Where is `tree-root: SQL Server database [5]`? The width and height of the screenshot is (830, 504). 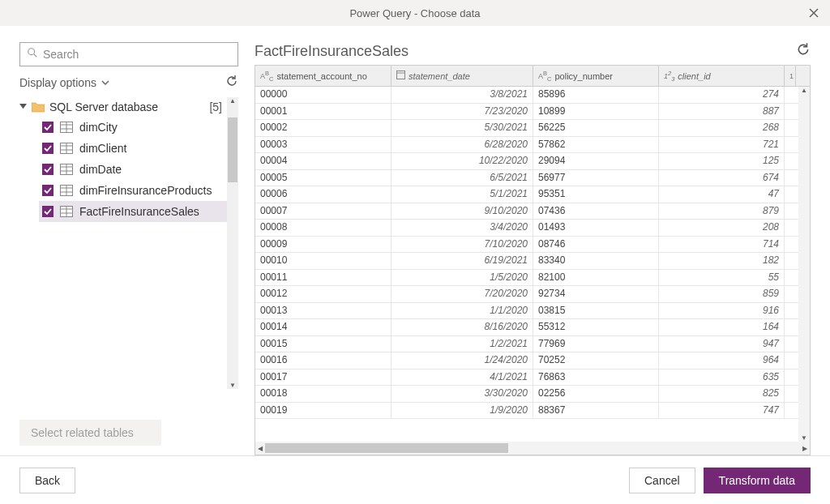 tree-root: SQL Server database [5] is located at coordinates (129, 107).